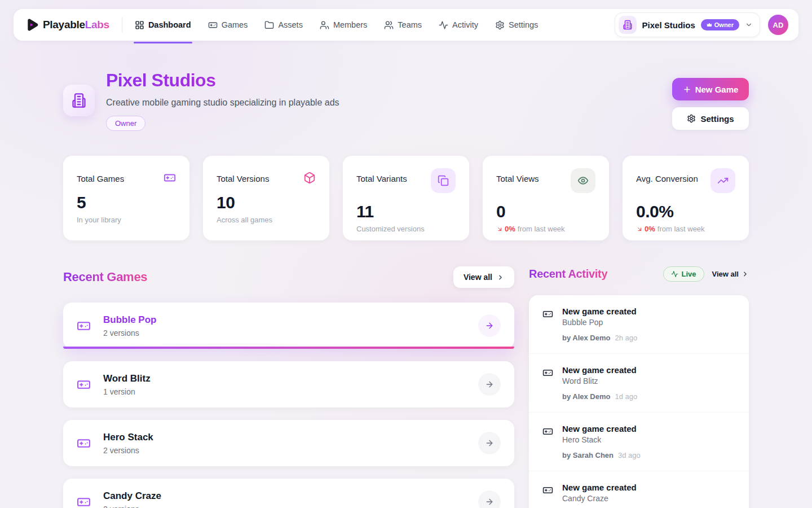 The height and width of the screenshot is (508, 812). What do you see at coordinates (406, 25) in the screenshot?
I see `top-navbar: PlayableLabs Dashboard Games Assets Memb…` at bounding box center [406, 25].